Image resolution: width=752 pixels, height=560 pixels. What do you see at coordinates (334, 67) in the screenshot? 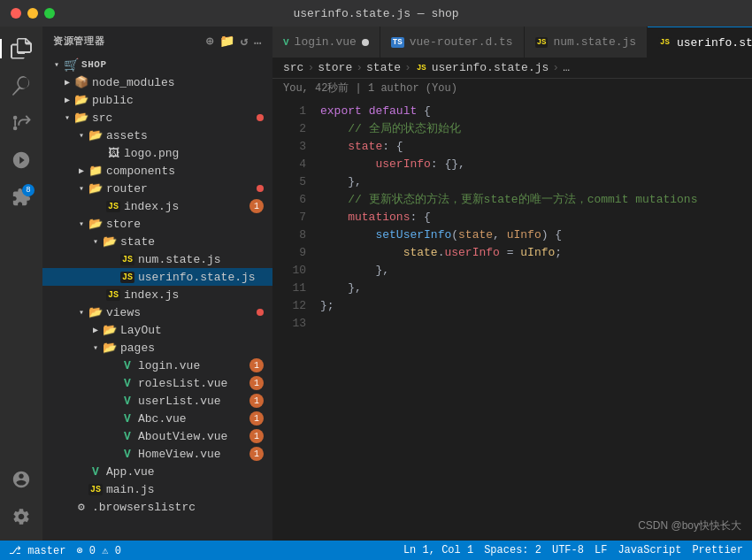
I see `breadcrumb-store: store` at bounding box center [334, 67].